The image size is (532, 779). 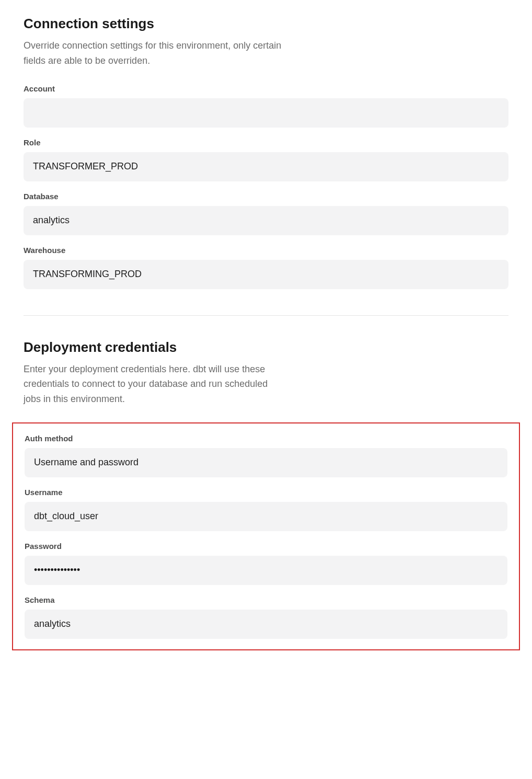 What do you see at coordinates (266, 197) in the screenshot?
I see `database-label: Database` at bounding box center [266, 197].